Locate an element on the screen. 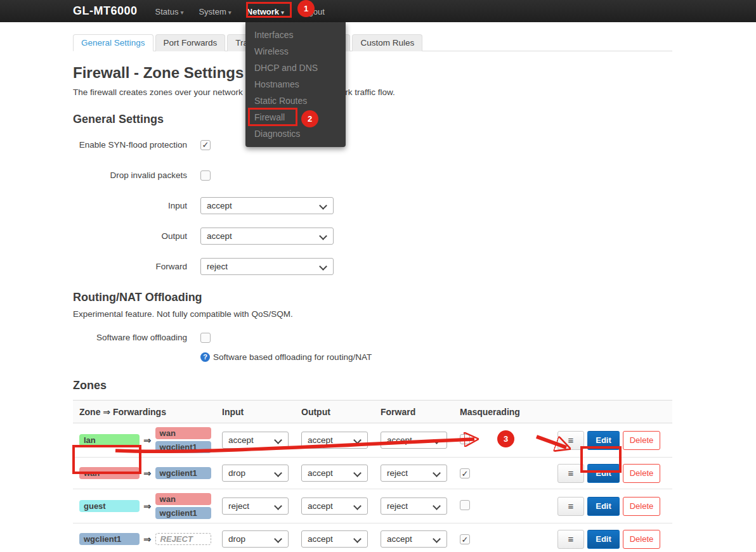 The height and width of the screenshot is (552, 756). tab-port-forwards: Port Forwards is located at coordinates (190, 43).